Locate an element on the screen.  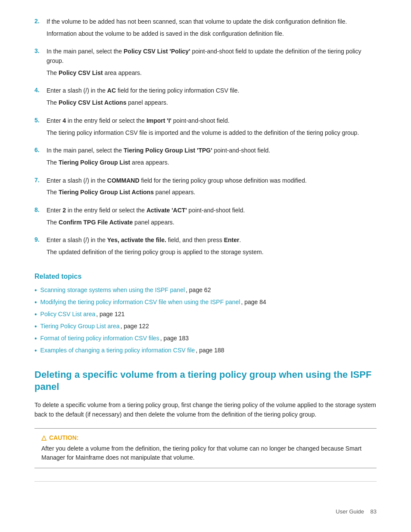
page-ref: , page 84 is located at coordinates (253, 302).